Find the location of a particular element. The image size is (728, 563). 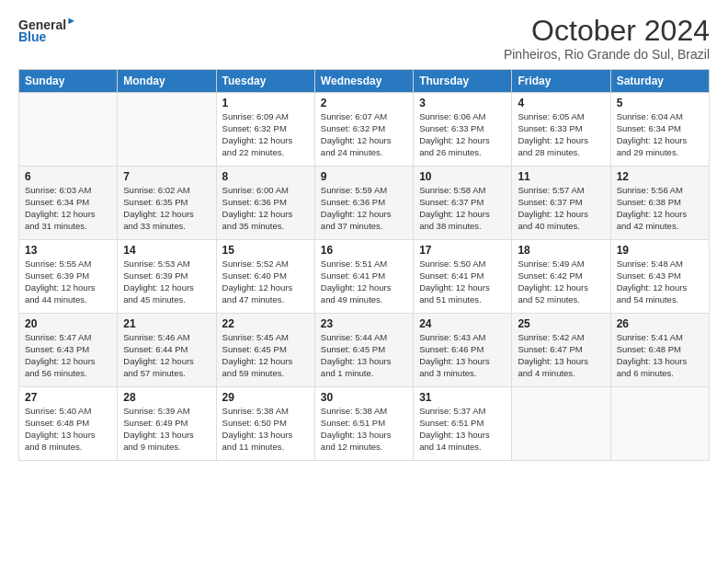

calendar-cell: 30Sunrise: 5:38 AM Sunset: 6:51 PM Dayli… is located at coordinates (364, 424).